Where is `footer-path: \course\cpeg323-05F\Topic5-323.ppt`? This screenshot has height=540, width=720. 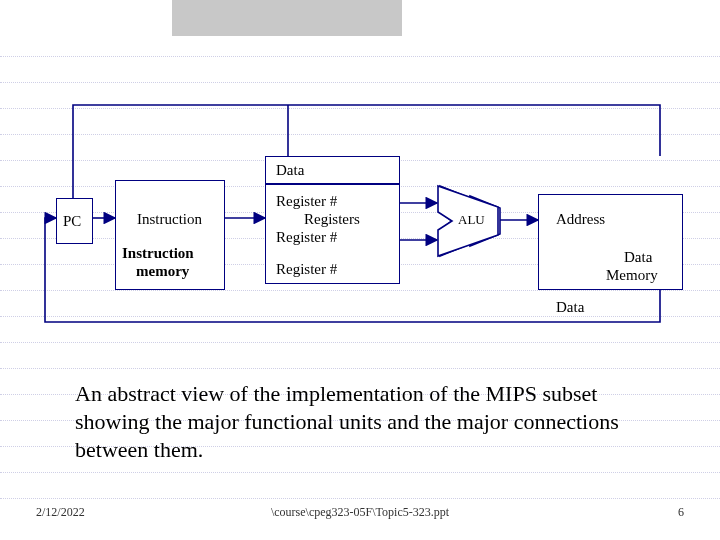 footer-path: \course\cpeg323-05F\Topic5-323.ppt is located at coordinates (360, 512).